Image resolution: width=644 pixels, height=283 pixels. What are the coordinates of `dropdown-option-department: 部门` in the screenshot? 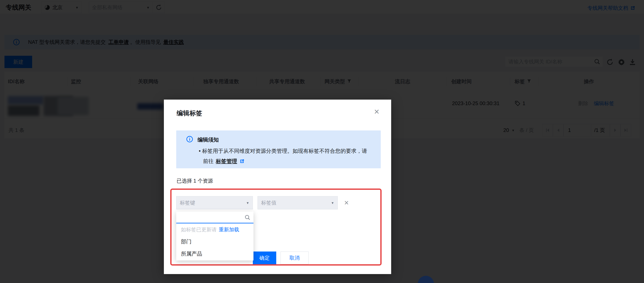 It's located at (215, 242).